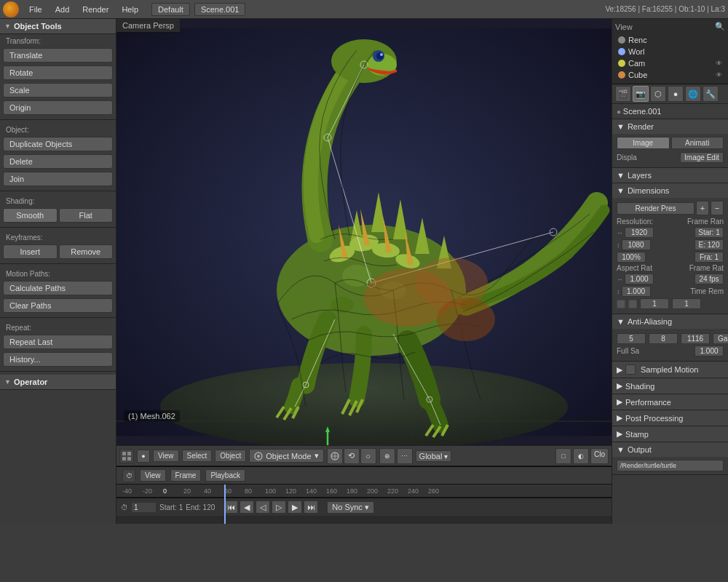 The height and width of the screenshot is (582, 728). What do you see at coordinates (127, 456) in the screenshot?
I see `viewport-icon` at bounding box center [127, 456].